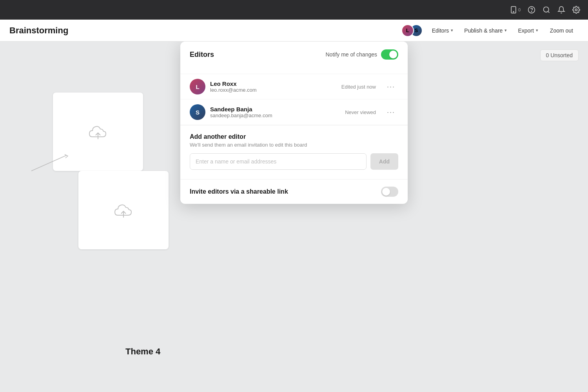 The width and height of the screenshot is (588, 392). Describe the element at coordinates (485, 31) in the screenshot. I see `publish-share-button: Publish & share ▾` at that location.